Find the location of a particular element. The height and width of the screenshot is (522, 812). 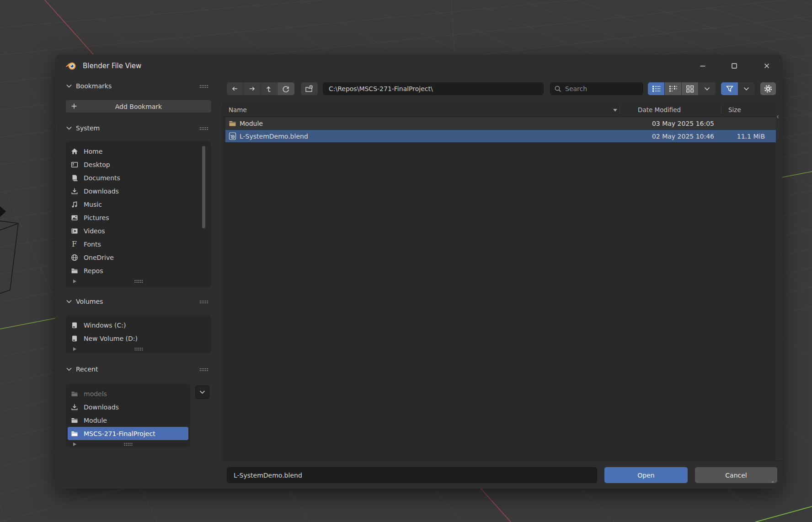

sidebar-item-desktop: Desktop is located at coordinates (139, 165).